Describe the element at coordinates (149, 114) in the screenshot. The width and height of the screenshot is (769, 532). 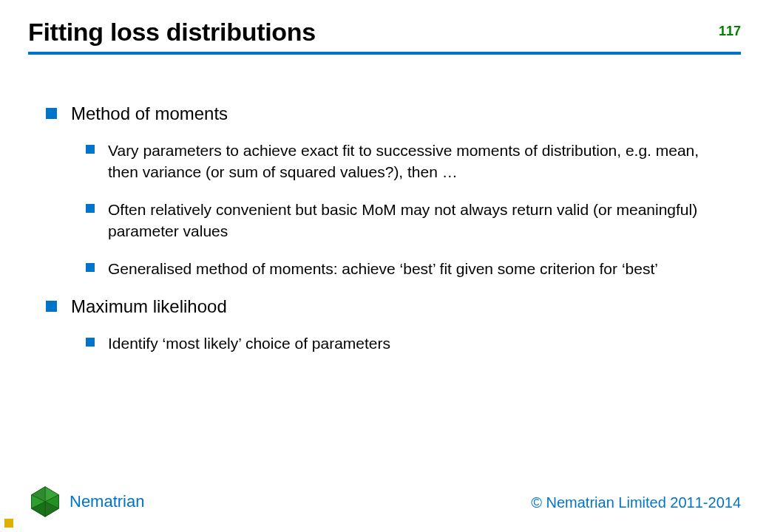
I see `bullet-text: Method of moments` at that location.